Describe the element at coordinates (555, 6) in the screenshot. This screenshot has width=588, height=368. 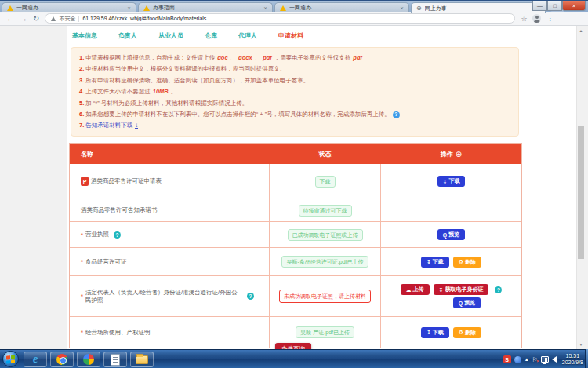
I see `maximize-button: □` at that location.